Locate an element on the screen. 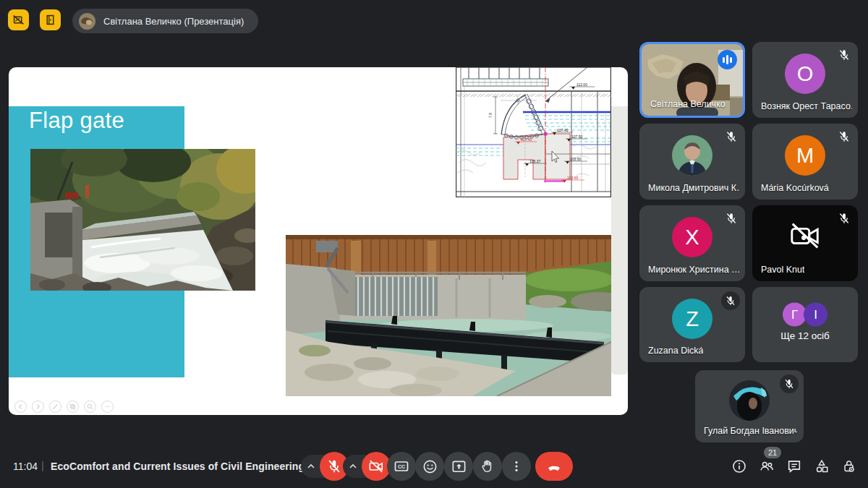  annotation-disabled-icon is located at coordinates (19, 20).